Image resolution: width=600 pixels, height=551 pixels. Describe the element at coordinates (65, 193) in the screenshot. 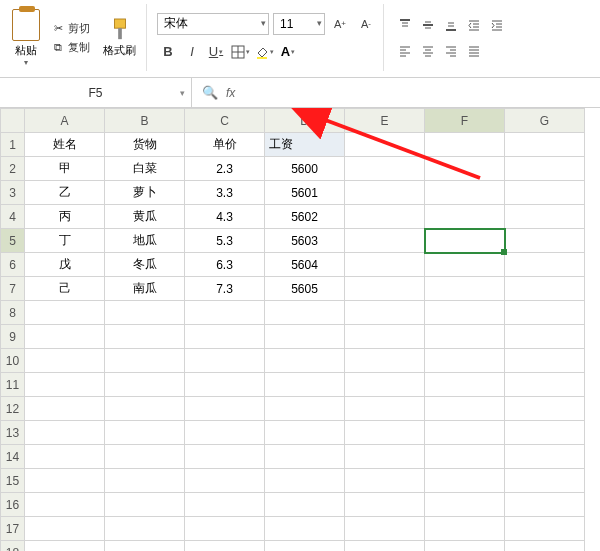

I see `cell: 乙` at that location.